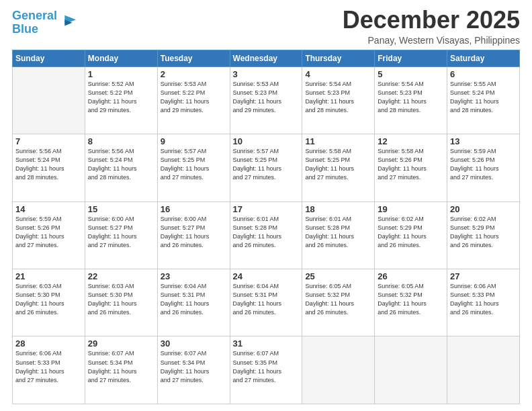 The image size is (532, 411). Describe the element at coordinates (266, 371) in the screenshot. I see `day-cell: 31Sunrise: 6:07 AM Sunset: 5:35 PM Dayli…` at that location.